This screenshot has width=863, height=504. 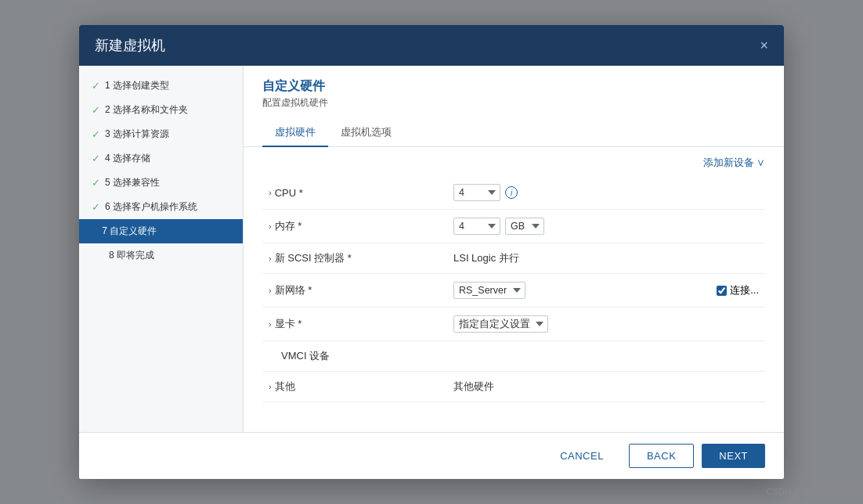 I want to click on hw-label-text-vmci: VMCI 设备, so click(x=305, y=356).